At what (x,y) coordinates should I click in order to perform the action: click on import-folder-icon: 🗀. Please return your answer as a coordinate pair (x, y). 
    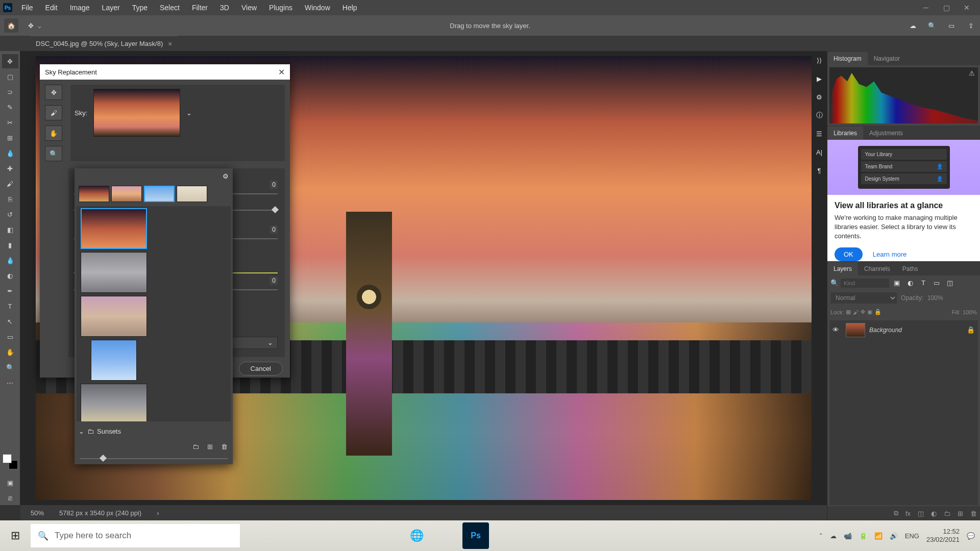
    Looking at the image, I should click on (196, 447).